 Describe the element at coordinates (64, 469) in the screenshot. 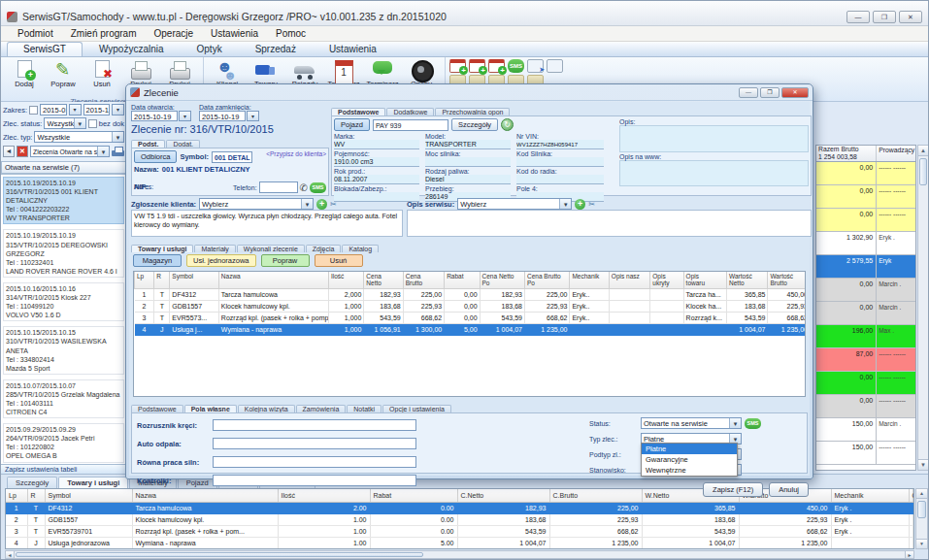

I see `save-table-settings-button: Zapisz ustawienia tabeli` at that location.